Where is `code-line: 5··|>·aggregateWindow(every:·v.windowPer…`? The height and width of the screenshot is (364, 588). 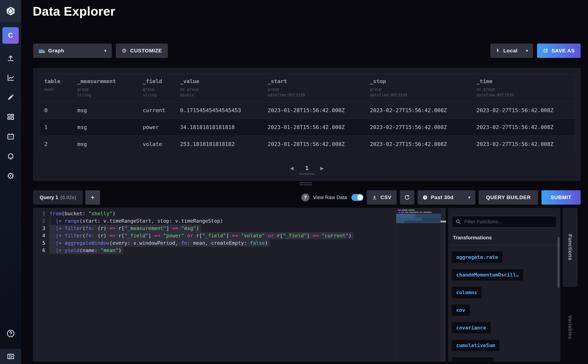 code-line: 5··|>·aggregateWindow(every:·v.windowPer… is located at coordinates (214, 243).